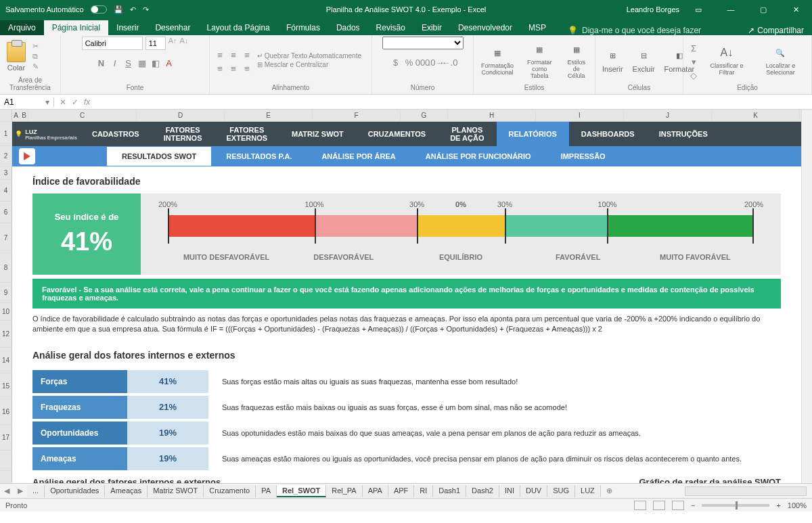 The width and height of the screenshot is (812, 523). I want to click on nav-cruzamentos: CRUZAMENTOS, so click(397, 134).